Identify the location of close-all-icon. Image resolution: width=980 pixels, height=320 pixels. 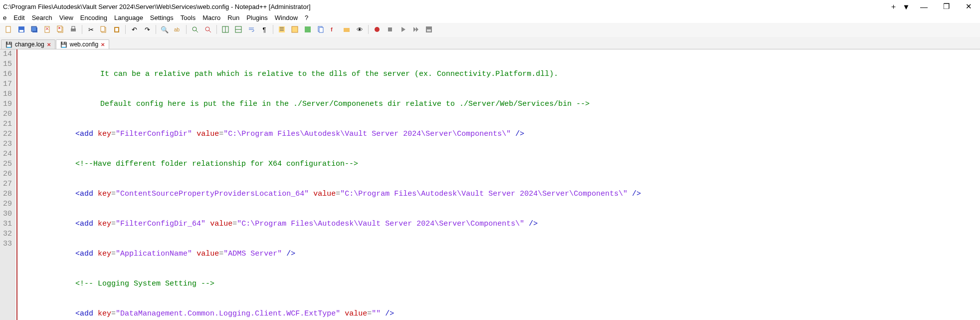
(60, 29).